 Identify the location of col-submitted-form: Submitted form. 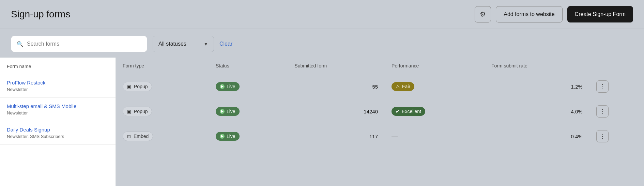
(336, 66).